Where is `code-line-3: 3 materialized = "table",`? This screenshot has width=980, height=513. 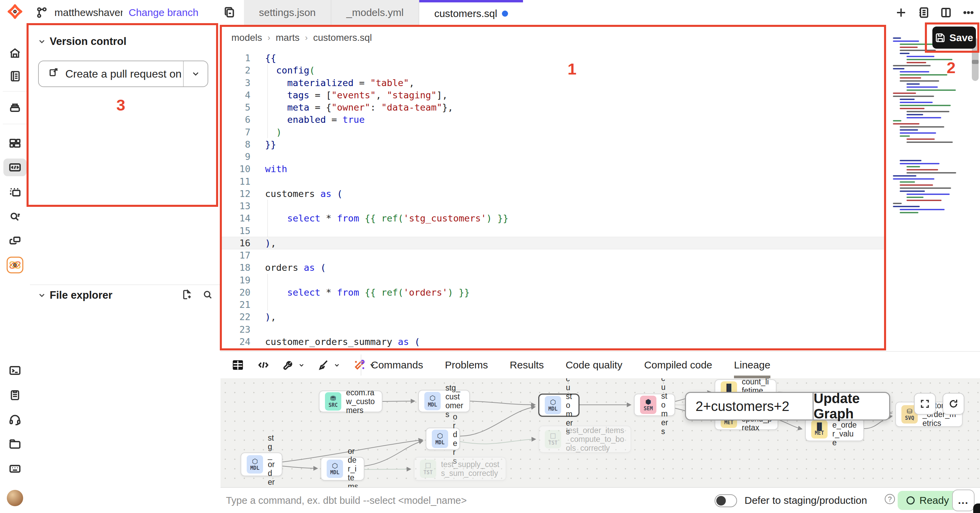
code-line-3: 3 materialized = "table", is located at coordinates (553, 83).